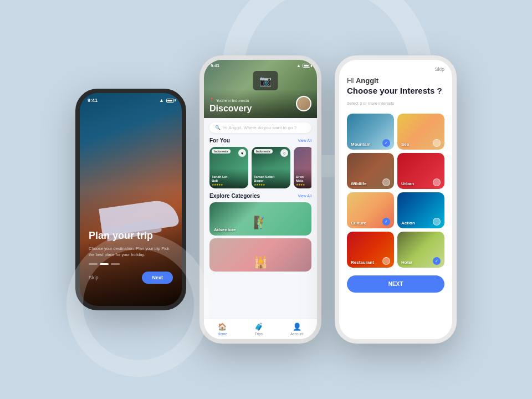 The width and height of the screenshot is (532, 399). What do you see at coordinates (162, 100) in the screenshot?
I see `wifi-icon: ▲` at bounding box center [162, 100].